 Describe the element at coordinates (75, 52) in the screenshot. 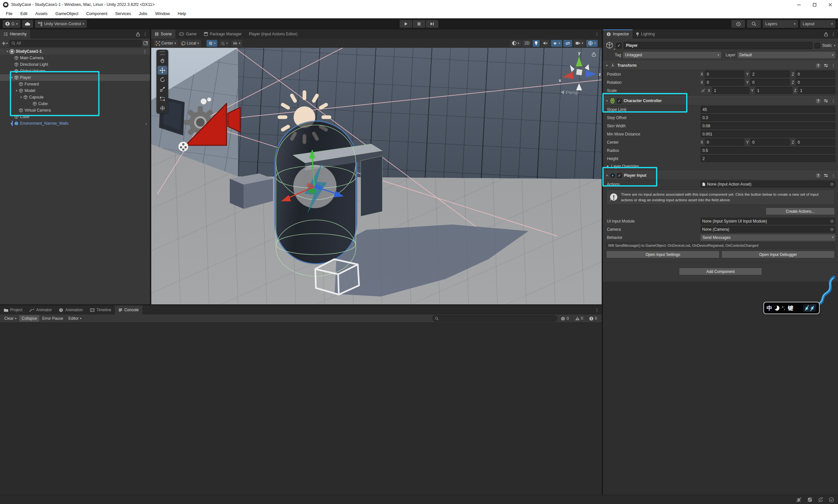

I see `tree-item-scene: ▼ StudyCase1-1 ⋮` at that location.